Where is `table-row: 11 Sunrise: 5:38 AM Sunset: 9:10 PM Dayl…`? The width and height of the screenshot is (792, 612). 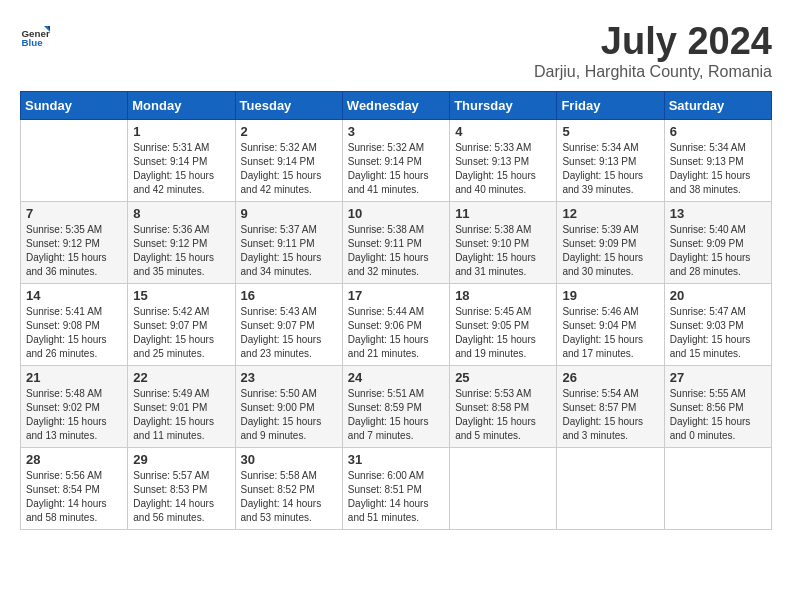
table-row: 11 Sunrise: 5:38 AM Sunset: 9:10 PM Dayl… is located at coordinates (504, 243).